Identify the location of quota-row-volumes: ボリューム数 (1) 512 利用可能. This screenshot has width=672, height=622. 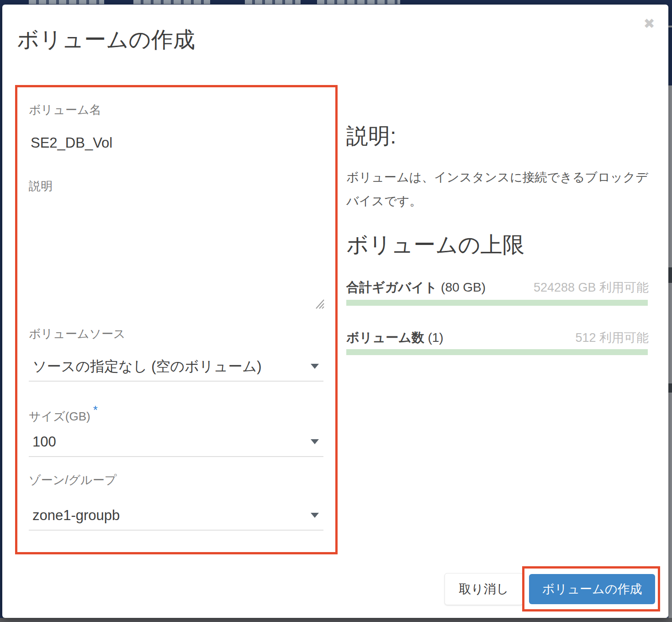
(497, 338).